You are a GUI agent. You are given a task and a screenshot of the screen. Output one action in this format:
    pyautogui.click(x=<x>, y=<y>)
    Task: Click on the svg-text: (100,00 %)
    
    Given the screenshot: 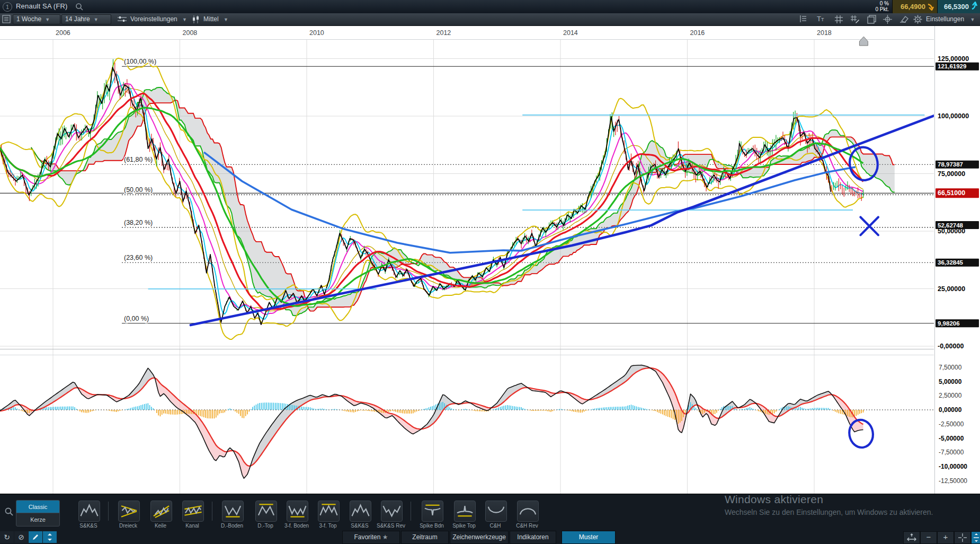 What is the action you would take?
    pyautogui.click(x=140, y=62)
    